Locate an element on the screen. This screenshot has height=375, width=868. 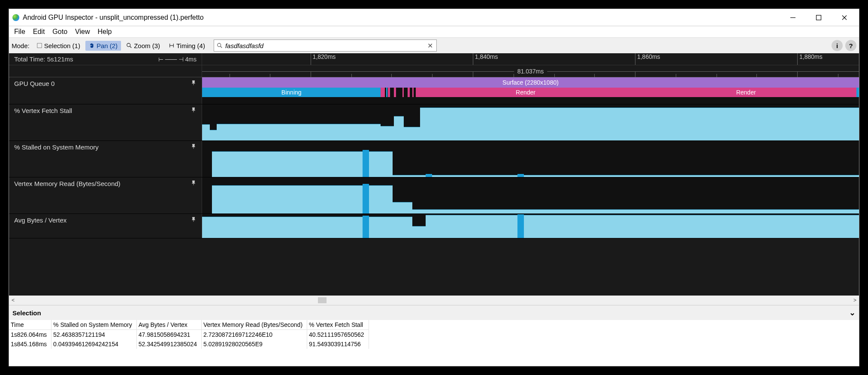
mode-timing-label: Timing (4) is located at coordinates (191, 46).